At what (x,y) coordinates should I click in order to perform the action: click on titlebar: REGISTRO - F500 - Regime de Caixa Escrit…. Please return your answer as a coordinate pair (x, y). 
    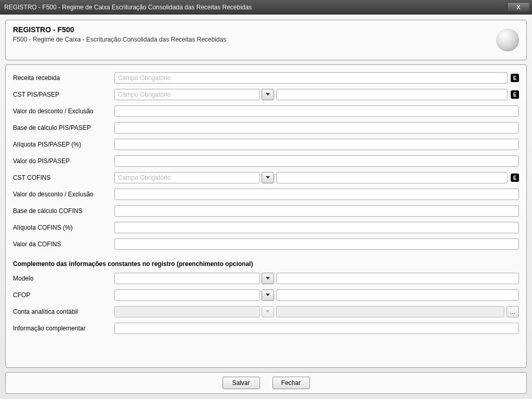
    Looking at the image, I should click on (266, 7).